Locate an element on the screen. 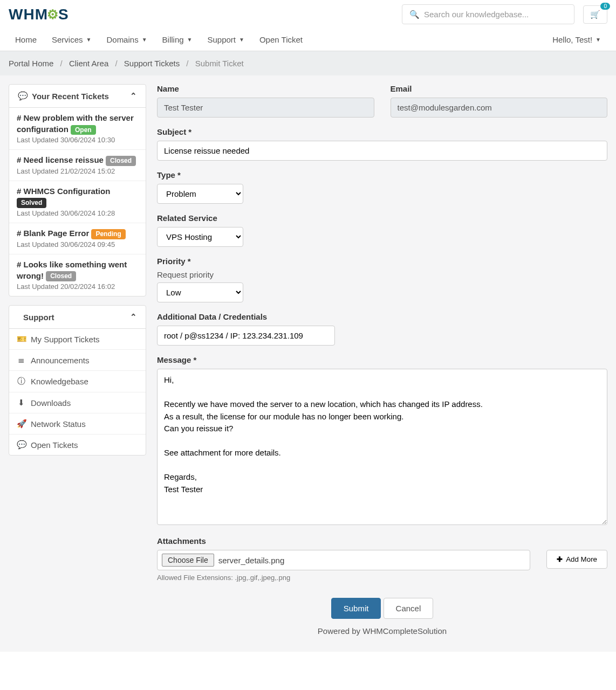  support-item-label: My Support Tickets is located at coordinates (65, 340).